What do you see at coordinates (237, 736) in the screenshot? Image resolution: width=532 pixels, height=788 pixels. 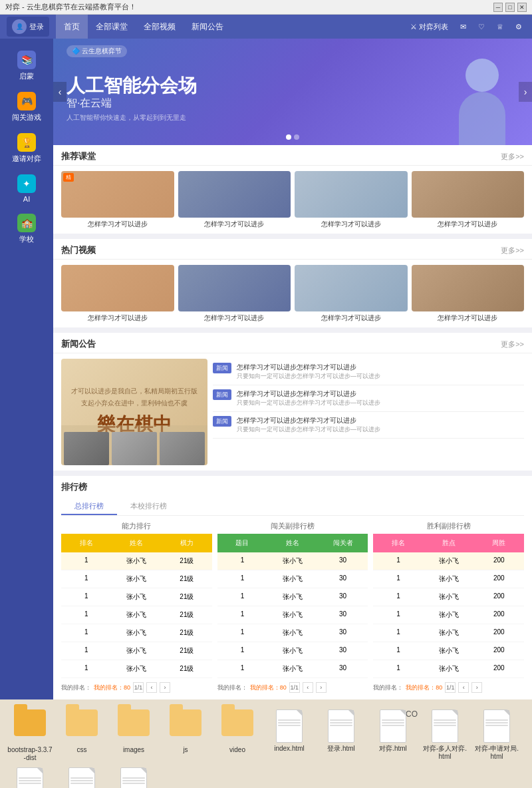 I see `folder-video: video` at bounding box center [237, 736].